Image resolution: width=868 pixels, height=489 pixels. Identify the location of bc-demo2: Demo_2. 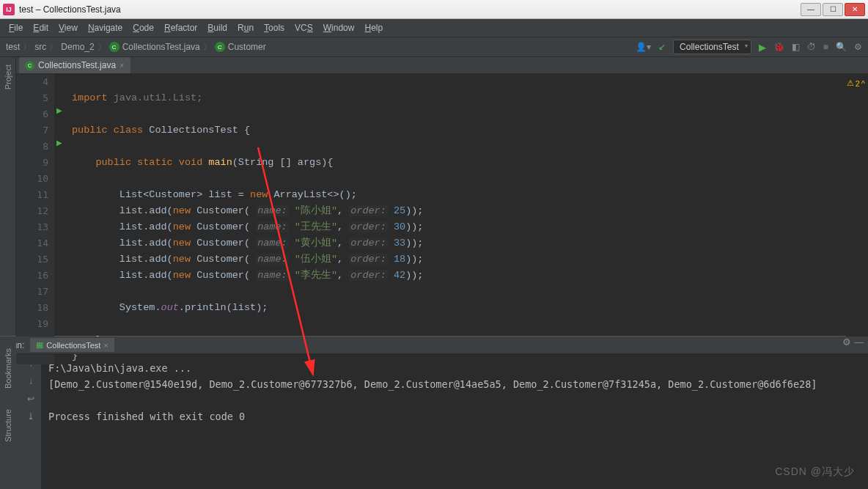
(78, 47).